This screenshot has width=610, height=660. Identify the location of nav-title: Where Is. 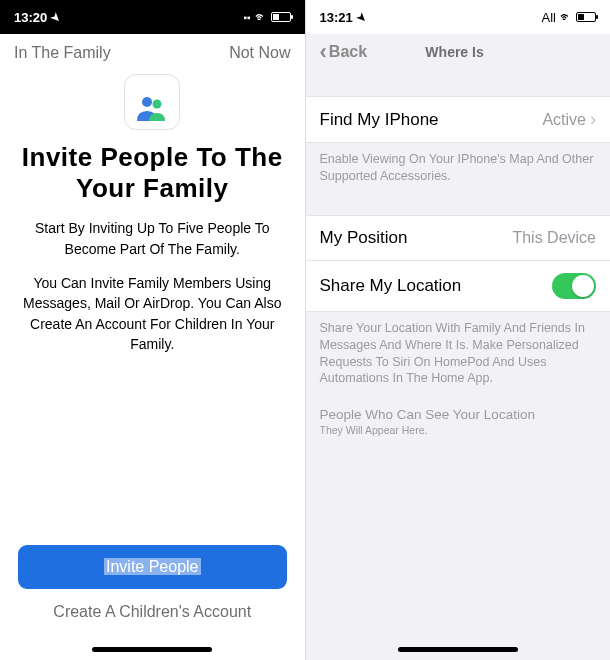
(454, 52).